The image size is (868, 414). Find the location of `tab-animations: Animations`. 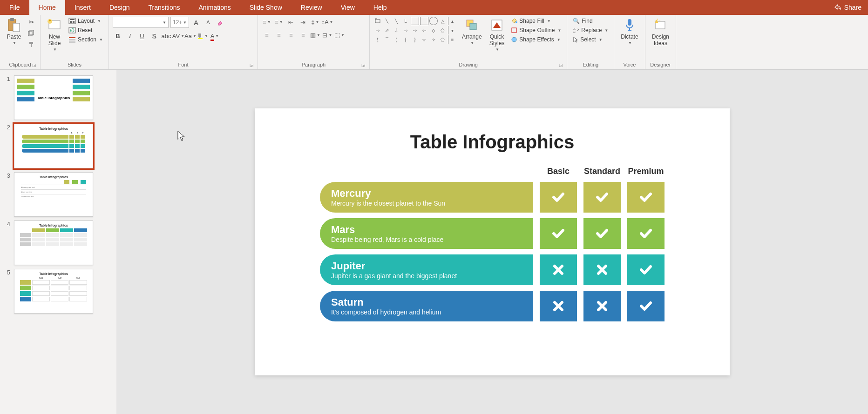

tab-animations: Animations is located at coordinates (214, 7).